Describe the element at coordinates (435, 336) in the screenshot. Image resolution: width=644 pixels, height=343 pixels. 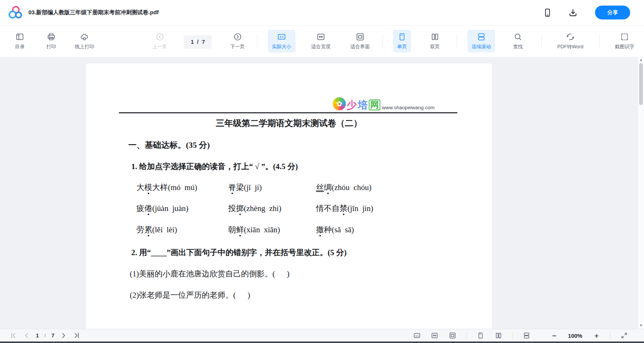
I see `status-fit-width-icon` at that location.